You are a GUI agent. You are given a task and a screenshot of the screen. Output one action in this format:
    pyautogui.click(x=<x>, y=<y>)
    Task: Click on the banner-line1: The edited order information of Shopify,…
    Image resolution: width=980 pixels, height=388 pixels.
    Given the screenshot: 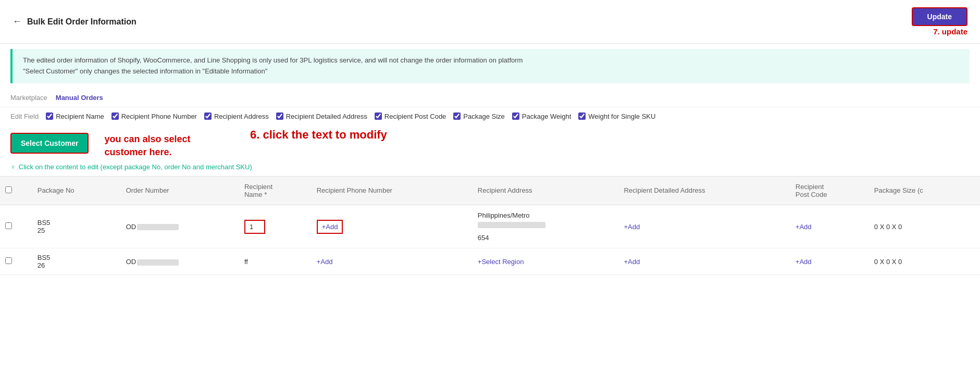 What is the action you would take?
    pyautogui.click(x=491, y=60)
    